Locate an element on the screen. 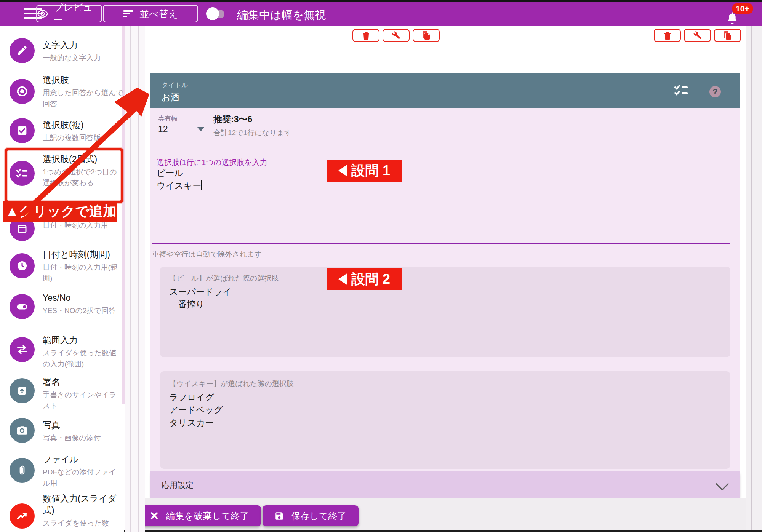 Image resolution: width=762 pixels, height=532 pixels. radio-icon is located at coordinates (22, 91).